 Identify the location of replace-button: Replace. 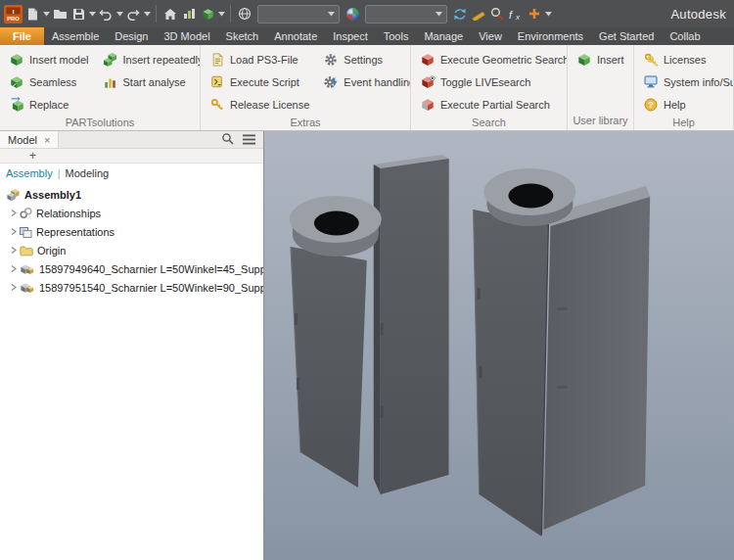
(49, 104).